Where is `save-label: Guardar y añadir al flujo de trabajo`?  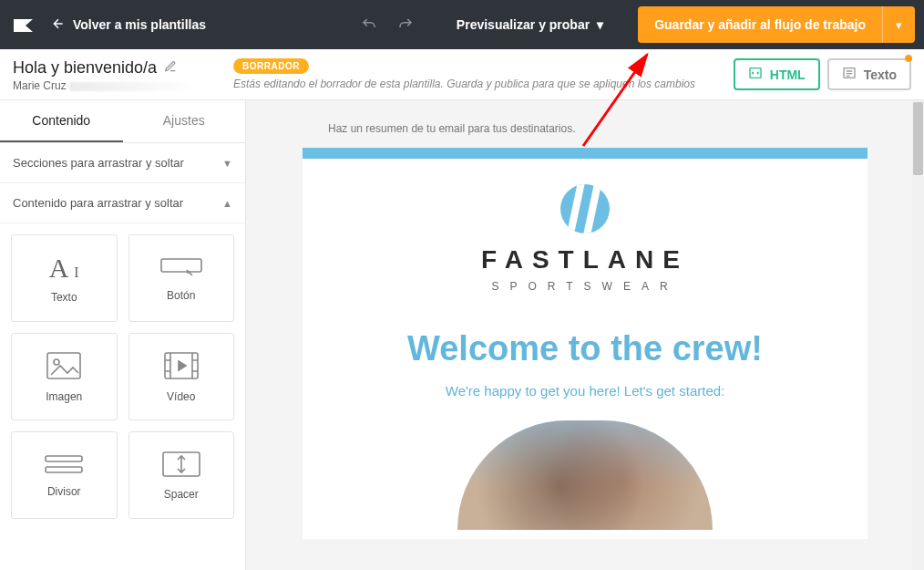
save-label: Guardar y añadir al flujo de trabajo is located at coordinates (760, 25).